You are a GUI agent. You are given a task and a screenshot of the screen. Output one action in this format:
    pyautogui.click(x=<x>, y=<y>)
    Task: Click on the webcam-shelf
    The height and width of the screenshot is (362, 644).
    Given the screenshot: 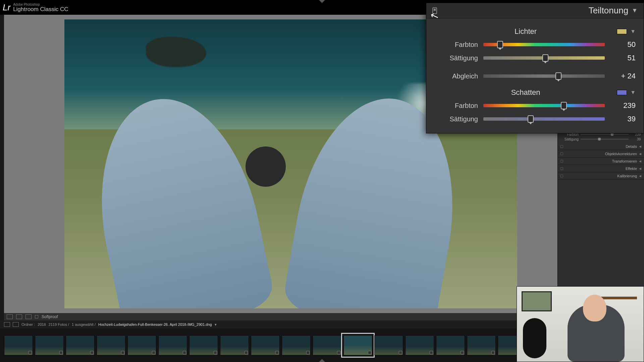 What is the action you would take?
    pyautogui.click(x=619, y=298)
    